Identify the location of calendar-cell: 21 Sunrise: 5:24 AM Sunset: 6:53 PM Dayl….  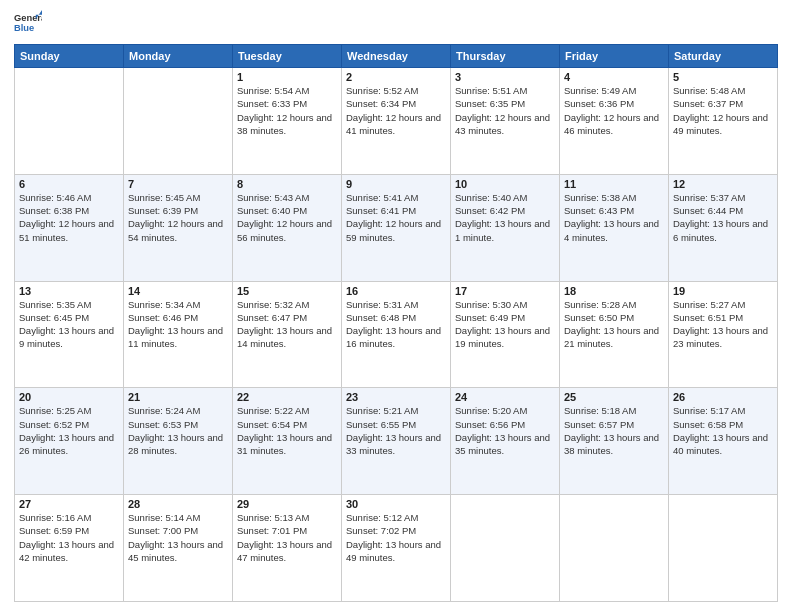
(178, 442).